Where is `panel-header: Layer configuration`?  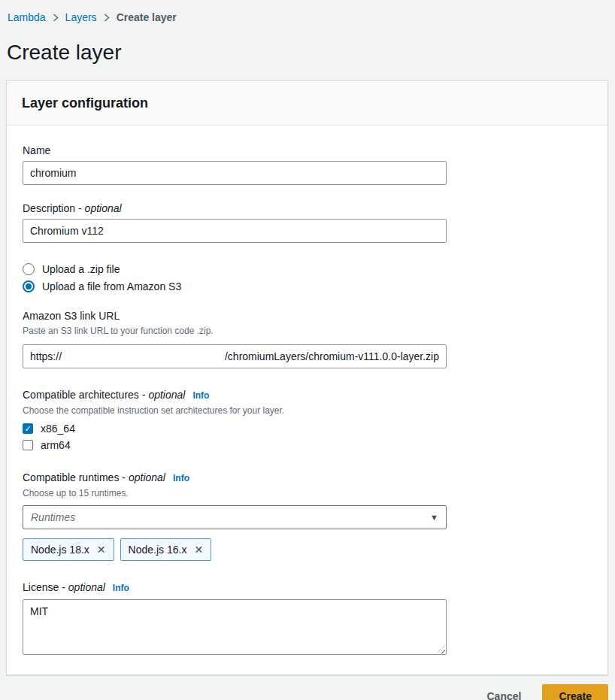 panel-header: Layer configuration is located at coordinates (307, 104).